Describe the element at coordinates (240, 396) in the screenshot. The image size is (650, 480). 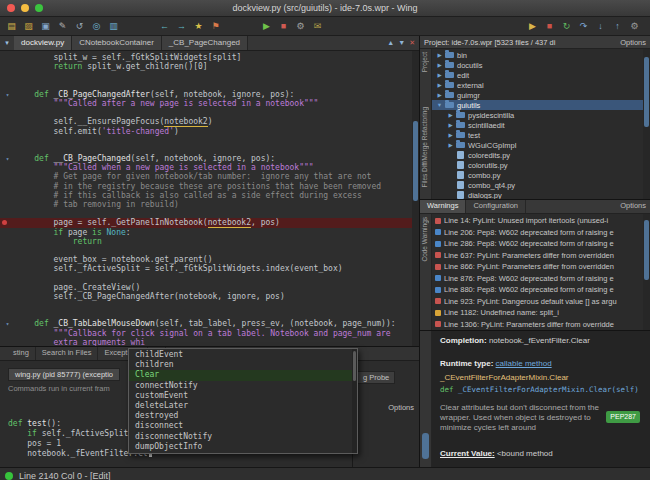
I see `autocomplete-item: customEvent` at that location.